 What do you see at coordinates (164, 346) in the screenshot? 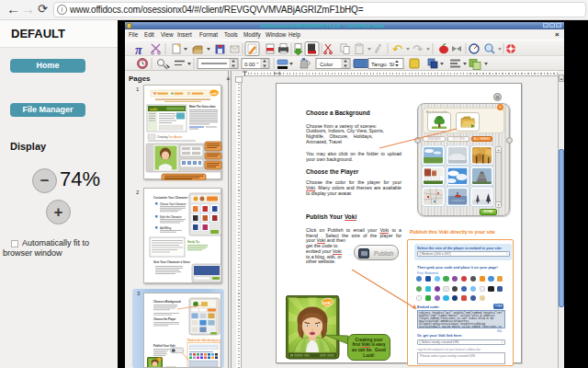
I see `svg-text: Publish Your Voki` at bounding box center [164, 346].